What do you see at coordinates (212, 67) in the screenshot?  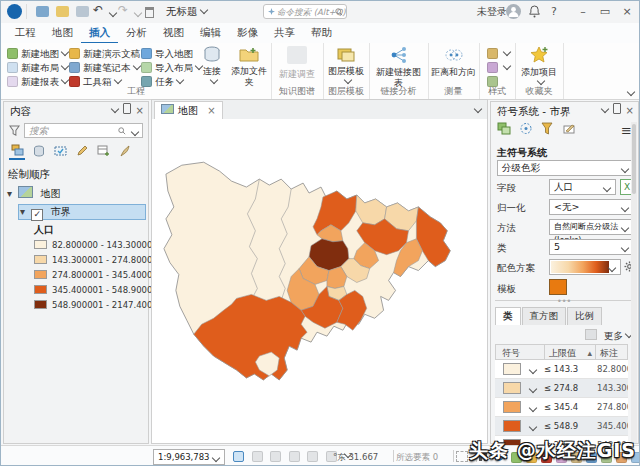 I see `connections-button: 连接` at bounding box center [212, 67].